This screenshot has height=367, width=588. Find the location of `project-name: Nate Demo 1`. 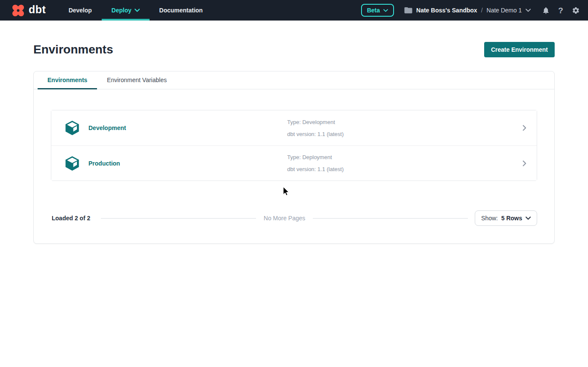

project-name: Nate Demo 1 is located at coordinates (504, 10).